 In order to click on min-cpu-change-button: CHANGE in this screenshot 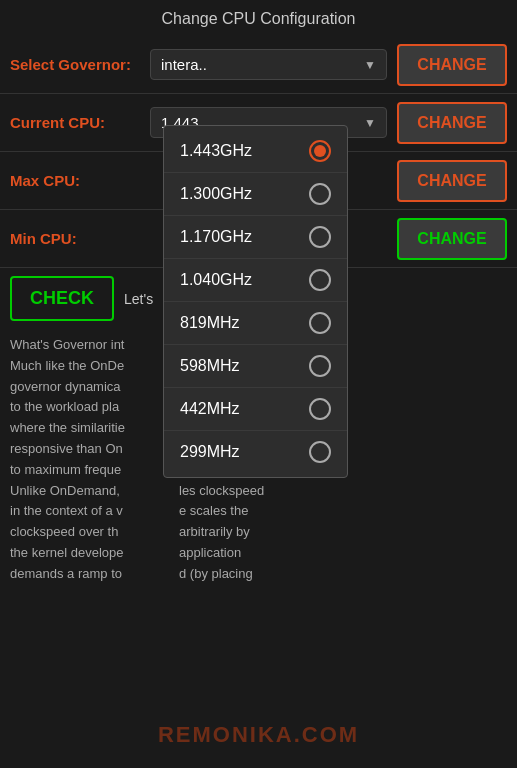, I will do `click(452, 239)`.